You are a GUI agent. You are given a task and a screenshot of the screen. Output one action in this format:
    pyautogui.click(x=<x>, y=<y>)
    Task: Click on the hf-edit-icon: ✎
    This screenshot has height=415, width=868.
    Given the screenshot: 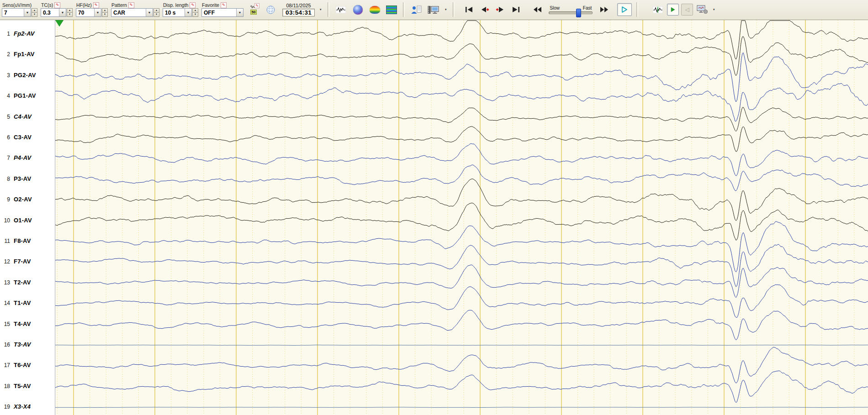 What is the action you would take?
    pyautogui.click(x=96, y=5)
    